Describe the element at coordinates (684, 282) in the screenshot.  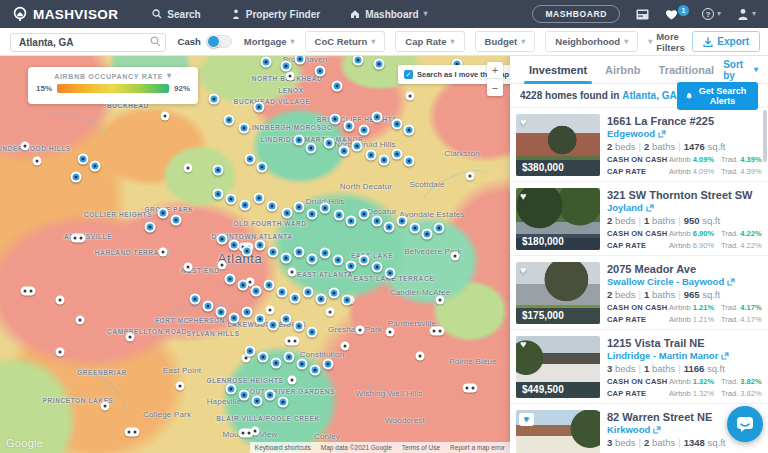
I see `neighborhood-link: Swallow Circle - Baywood` at that location.